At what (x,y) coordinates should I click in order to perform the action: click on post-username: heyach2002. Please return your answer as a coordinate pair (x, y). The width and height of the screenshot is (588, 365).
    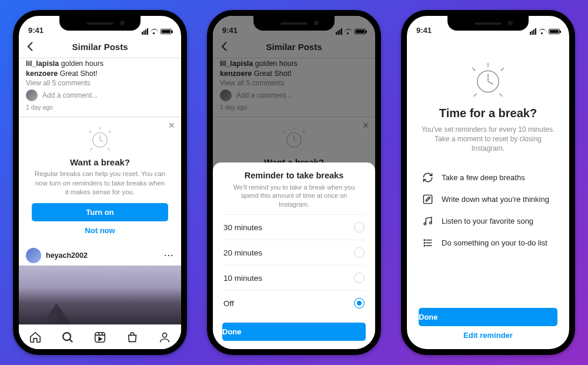
    Looking at the image, I should click on (67, 256).